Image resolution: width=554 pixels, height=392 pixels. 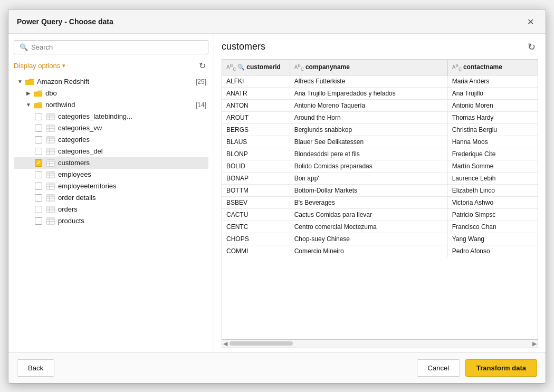 What do you see at coordinates (111, 128) in the screenshot?
I see `tree-item-categories_vw: categories_vw` at bounding box center [111, 128].